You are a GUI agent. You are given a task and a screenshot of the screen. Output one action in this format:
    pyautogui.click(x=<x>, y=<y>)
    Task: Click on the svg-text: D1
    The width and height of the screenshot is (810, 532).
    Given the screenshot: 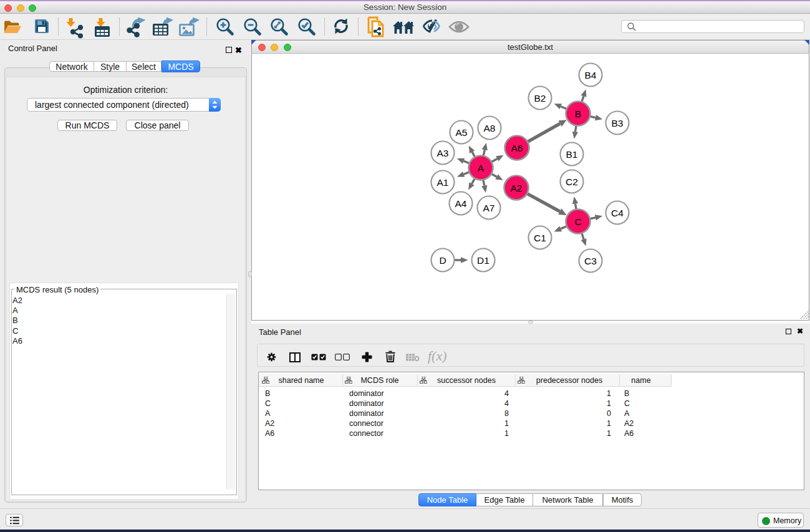 What is the action you would take?
    pyautogui.click(x=483, y=261)
    